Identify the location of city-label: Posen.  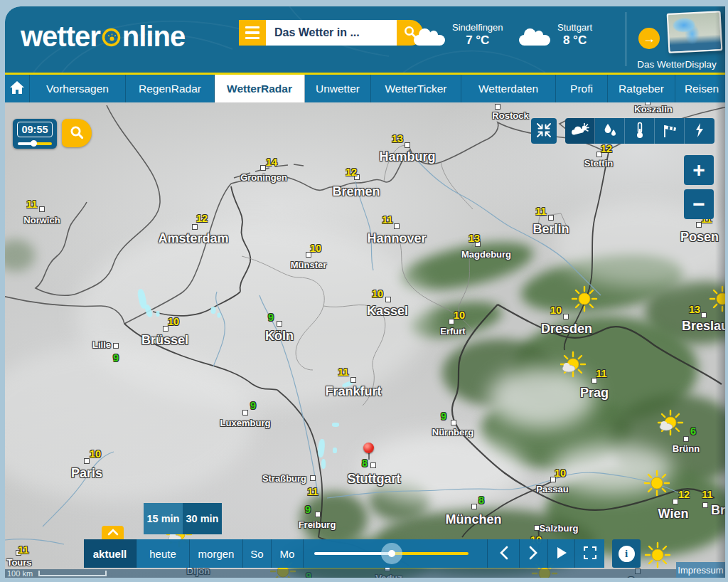
(700, 238).